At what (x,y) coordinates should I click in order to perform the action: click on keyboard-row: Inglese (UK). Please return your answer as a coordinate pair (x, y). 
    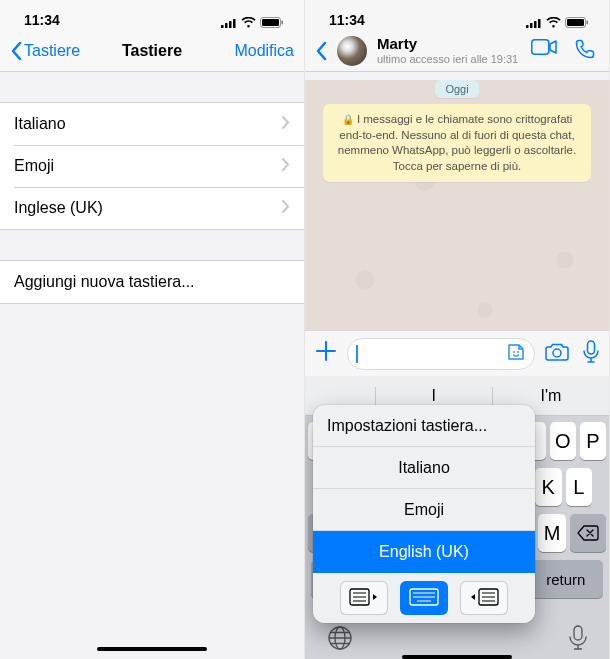
    Looking at the image, I should click on (152, 208).